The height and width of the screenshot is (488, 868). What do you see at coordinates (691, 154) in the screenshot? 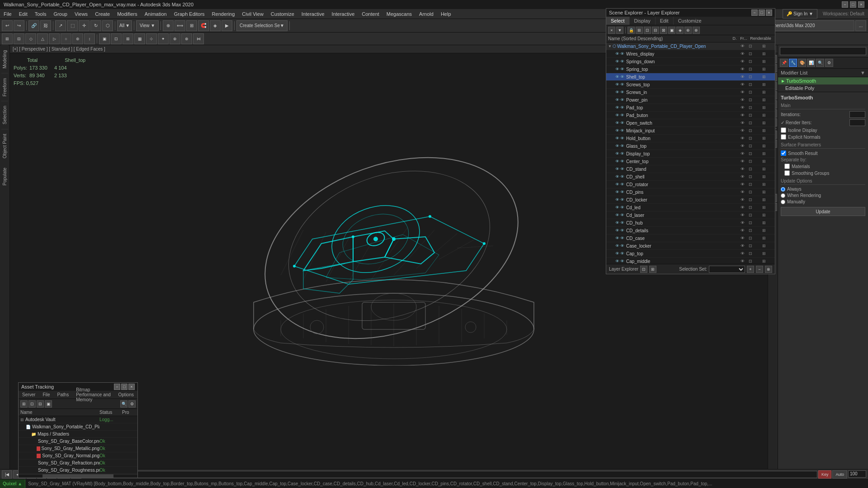
I see `se-row-14: 👁👁Display_top👁⊡⊞` at bounding box center [691, 154].